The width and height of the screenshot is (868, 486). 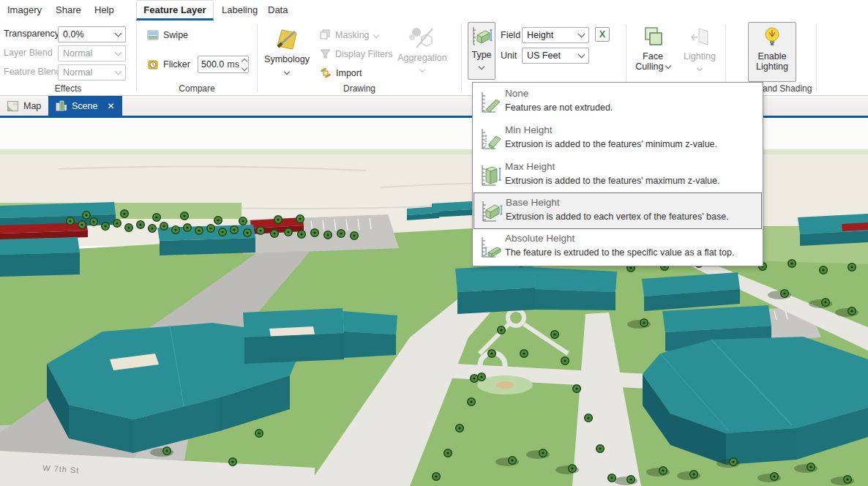 What do you see at coordinates (618, 217) in the screenshot?
I see `menu-item-desc: Extrusion is added to each vertex of the…` at bounding box center [618, 217].